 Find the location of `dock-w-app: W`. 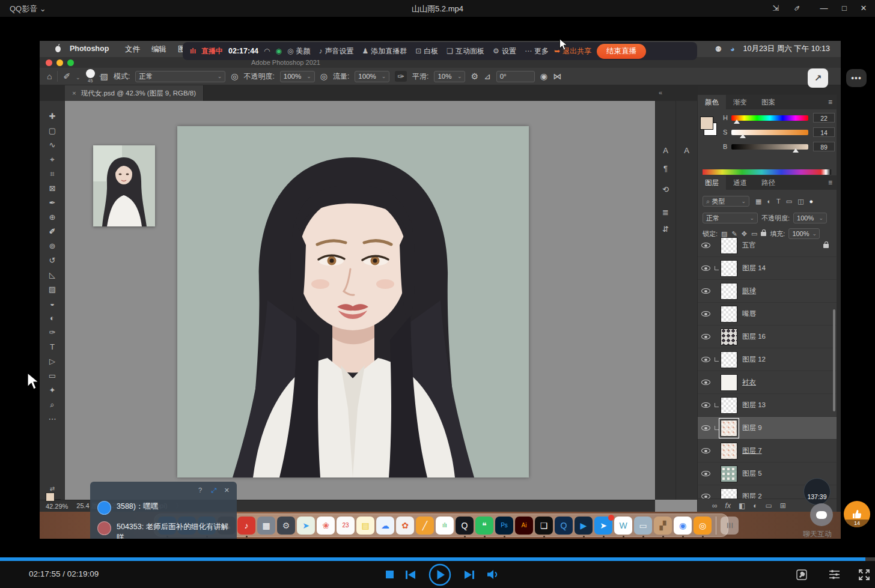

dock-w-app: W is located at coordinates (623, 526).